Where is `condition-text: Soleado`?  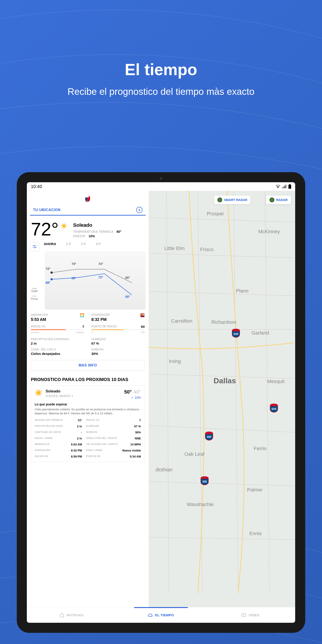
condition-text: Soleado is located at coordinates (97, 225).